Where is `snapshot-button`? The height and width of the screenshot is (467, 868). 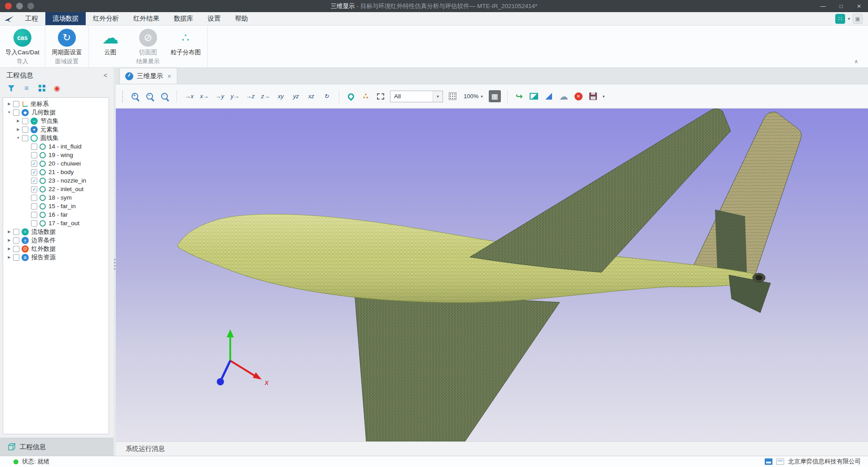
snapshot-button is located at coordinates (534, 96).